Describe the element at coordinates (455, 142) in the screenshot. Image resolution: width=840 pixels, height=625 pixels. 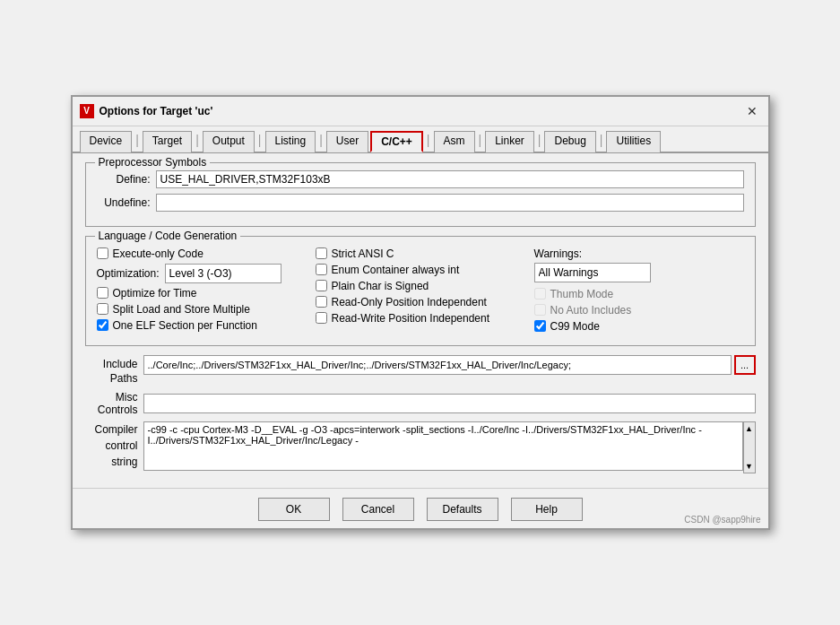
I see `tab-asm: Asm` at that location.